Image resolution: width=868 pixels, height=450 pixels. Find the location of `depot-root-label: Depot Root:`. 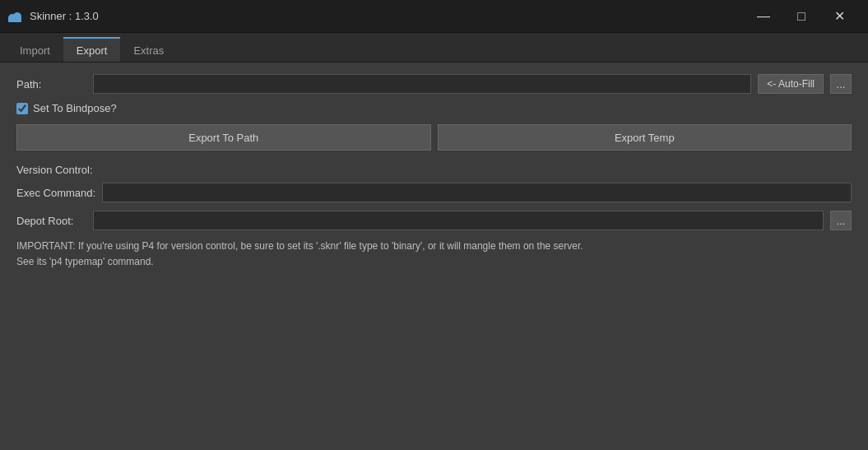

depot-root-label: Depot Root: is located at coordinates (51, 220).